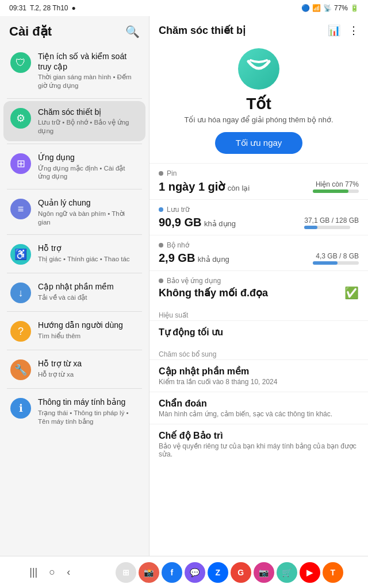 This screenshot has height=588, width=368. What do you see at coordinates (161, 210) in the screenshot?
I see `storage-dot` at bounding box center [161, 210].